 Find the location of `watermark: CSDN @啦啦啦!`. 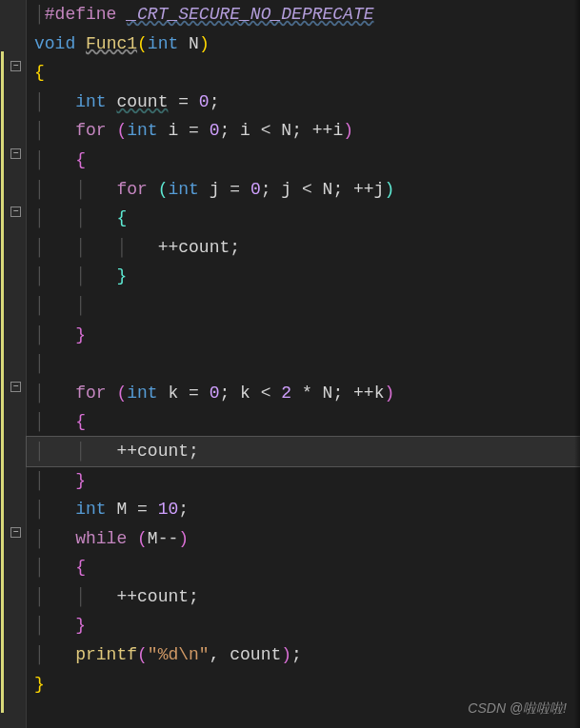

watermark: CSDN @啦啦啦! is located at coordinates (517, 709).